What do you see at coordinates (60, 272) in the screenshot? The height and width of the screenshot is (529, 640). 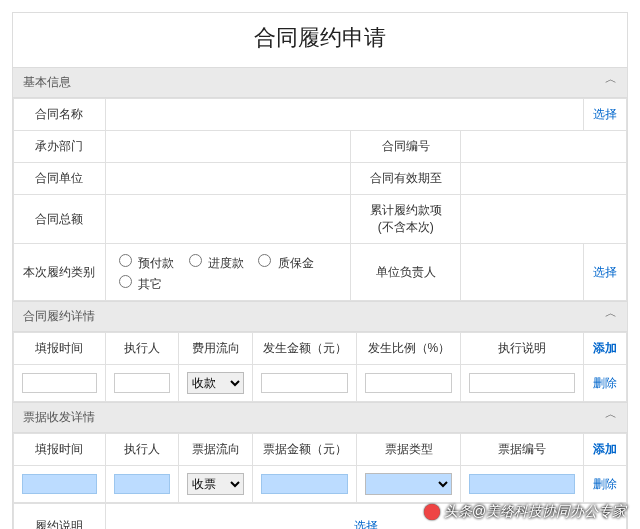 I see `label-type: 本次履约类别` at bounding box center [60, 272].